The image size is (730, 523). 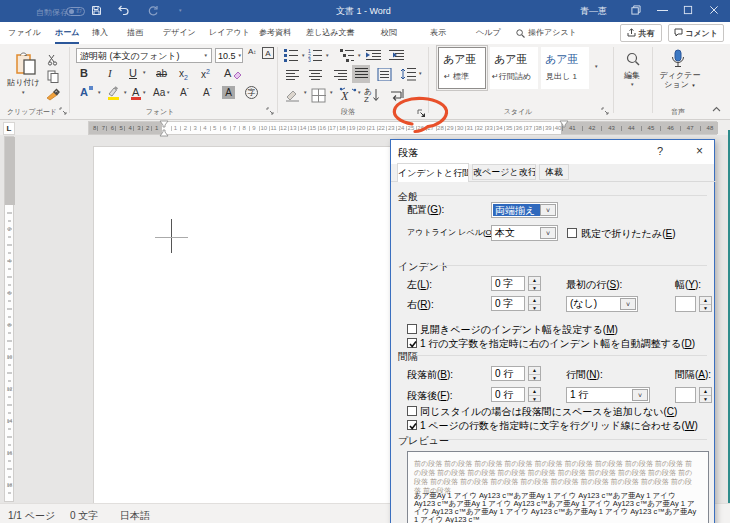 What do you see at coordinates (10, 389) in the screenshot?
I see `svg-text: 12` at bounding box center [10, 389].